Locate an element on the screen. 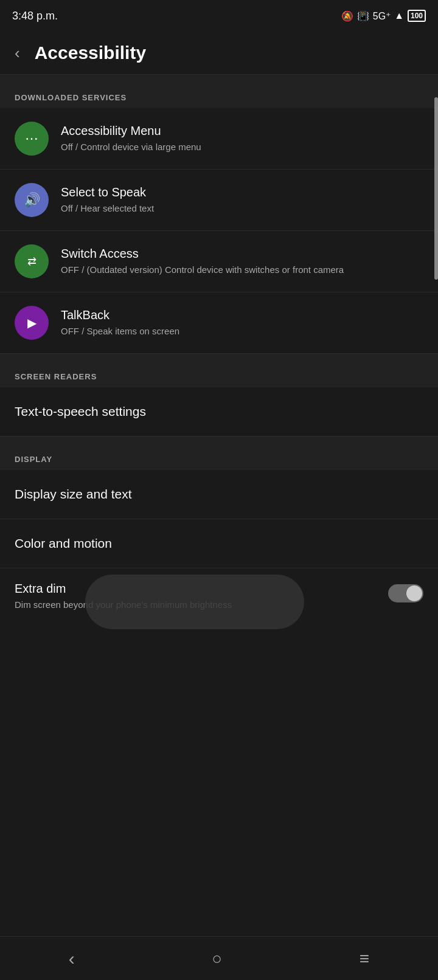 The width and height of the screenshot is (438, 980). select-to-speak-text: Select to Speak Off / Hear selected text is located at coordinates (107, 200).